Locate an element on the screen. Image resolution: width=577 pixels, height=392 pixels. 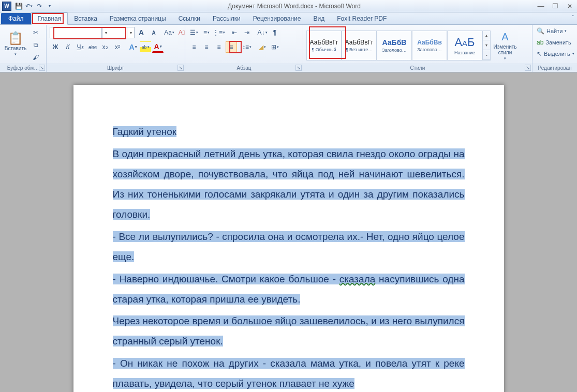
italic-button: К is located at coordinates (68, 47).